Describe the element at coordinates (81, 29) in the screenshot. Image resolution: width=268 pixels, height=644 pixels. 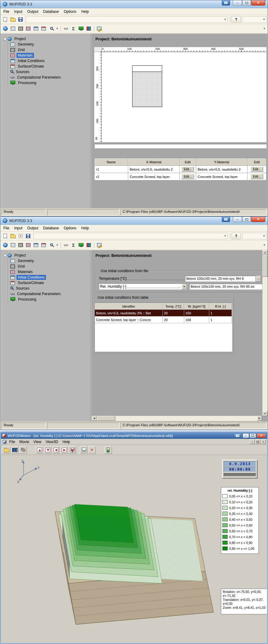
I see `results-button` at that location.